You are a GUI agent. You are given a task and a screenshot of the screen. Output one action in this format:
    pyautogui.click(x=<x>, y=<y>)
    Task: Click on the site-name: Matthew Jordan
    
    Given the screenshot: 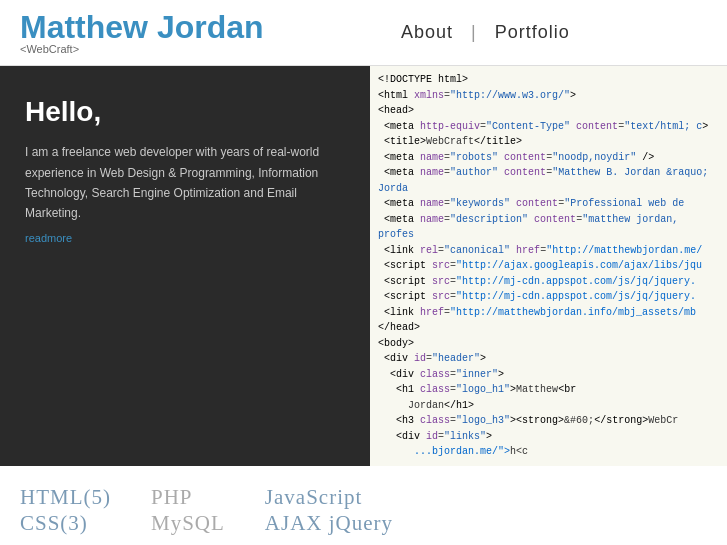 What is the action you would take?
    pyautogui.click(x=142, y=28)
    